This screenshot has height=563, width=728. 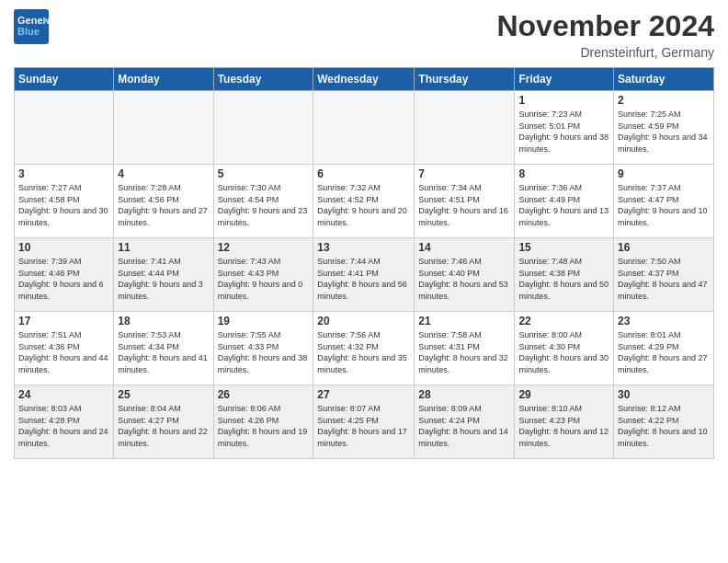 I want to click on day-info: Sunrise: 8:07 AMSunset: 4:25 PMDaylight:…, so click(x=364, y=426).